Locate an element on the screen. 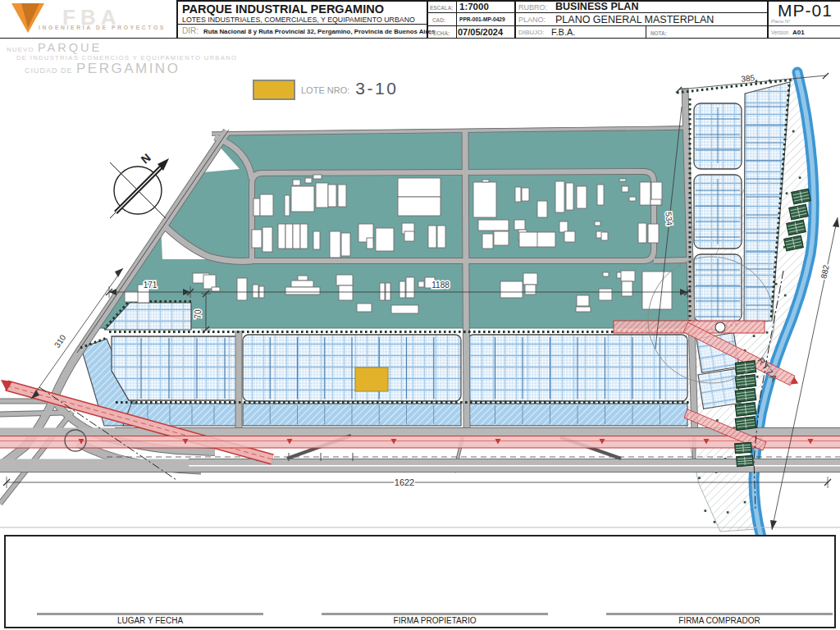 The height and width of the screenshot is (630, 840). cad-label: CAD: is located at coordinates (439, 20).